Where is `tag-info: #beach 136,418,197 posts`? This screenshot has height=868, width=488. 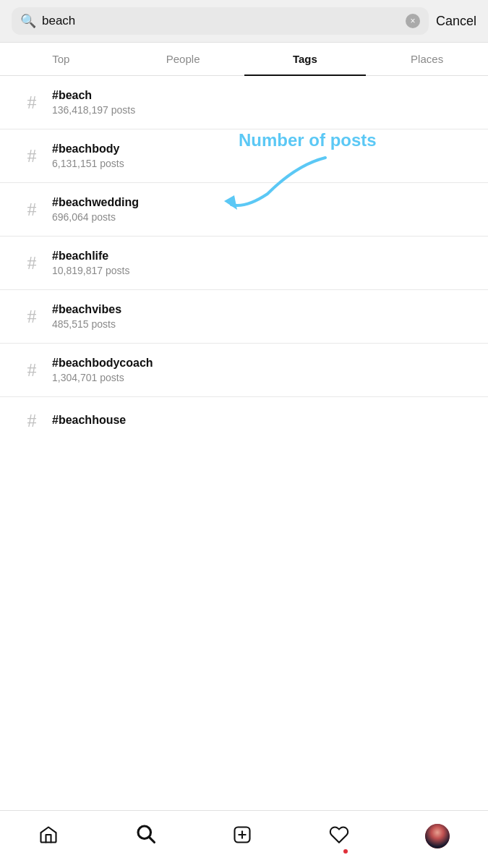 tag-info: #beach 136,418,197 posts is located at coordinates (265, 103).